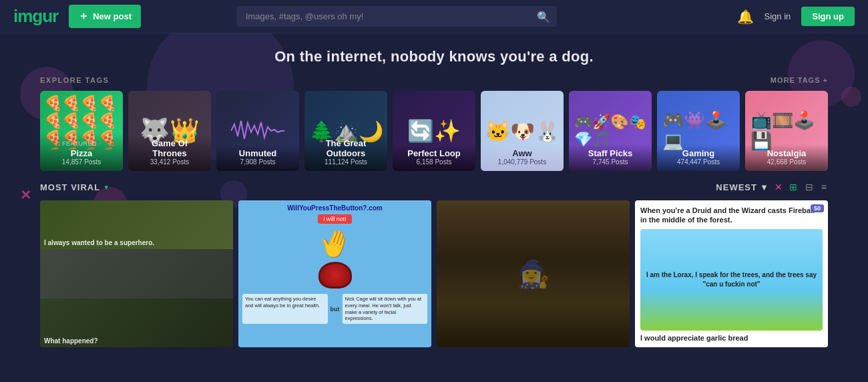 The image size is (868, 382). Describe the element at coordinates (335, 274) in the screenshot. I see `post-2-bg: WillYouPressTheButton?.com i will not! 🤚…` at that location.